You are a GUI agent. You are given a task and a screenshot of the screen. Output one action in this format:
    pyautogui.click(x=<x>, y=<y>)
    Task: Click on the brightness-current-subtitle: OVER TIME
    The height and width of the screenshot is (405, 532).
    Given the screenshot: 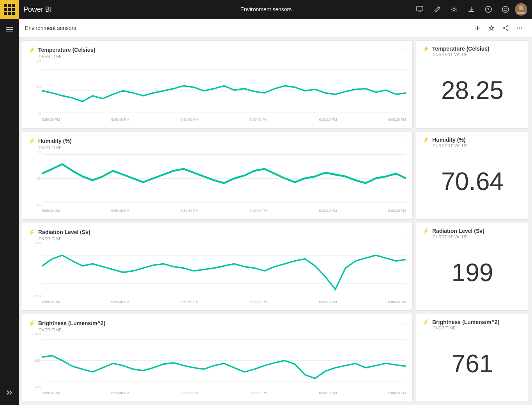 What is the action you would take?
    pyautogui.click(x=477, y=328)
    